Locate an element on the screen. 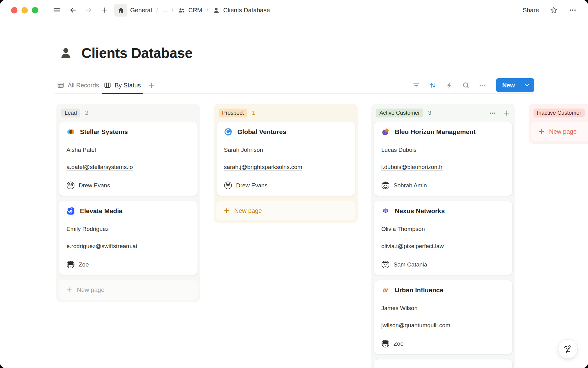 The image size is (588, 368). card-bleu-horizon-management: Bleu Horizon Management Lucas Dubois l.d… is located at coordinates (443, 159).